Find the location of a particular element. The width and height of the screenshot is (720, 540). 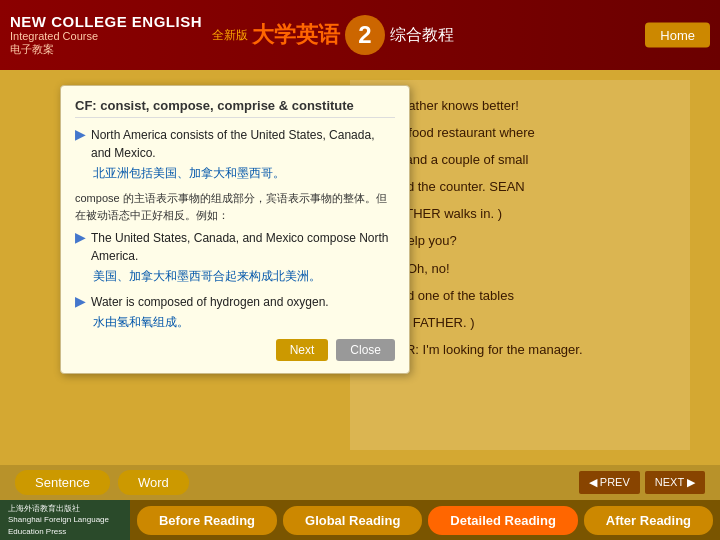

popup-item-2-cn: 美国、加拿大和墨西哥合起来构成北美洲。 is located at coordinates (244, 276).